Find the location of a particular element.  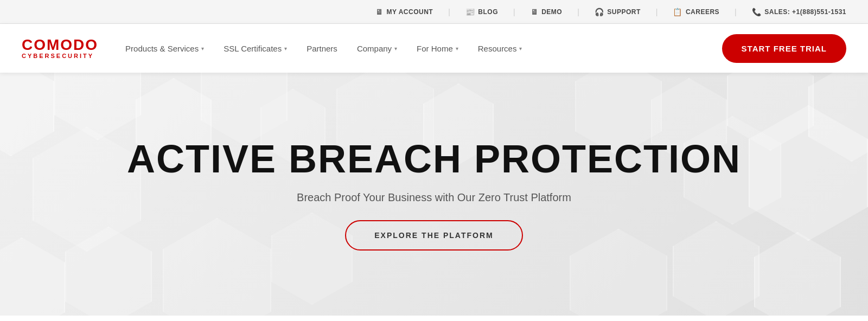

company-chevron-icon: ▾ is located at coordinates (396, 49).